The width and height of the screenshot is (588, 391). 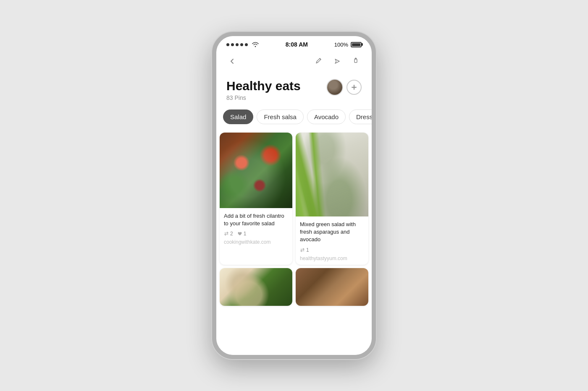 I want to click on page-header: Healthy eats 83 Pins, so click(x=294, y=88).